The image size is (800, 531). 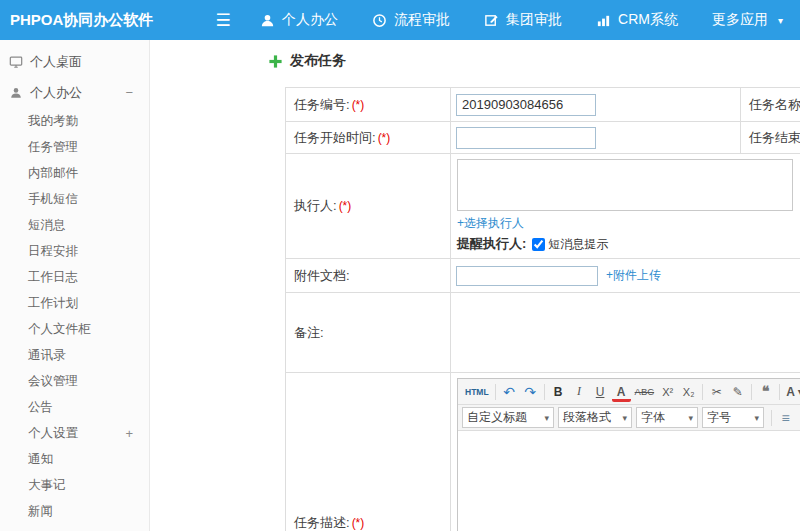 What do you see at coordinates (604, 20) in the screenshot?
I see `crm-chart-icon` at bounding box center [604, 20].